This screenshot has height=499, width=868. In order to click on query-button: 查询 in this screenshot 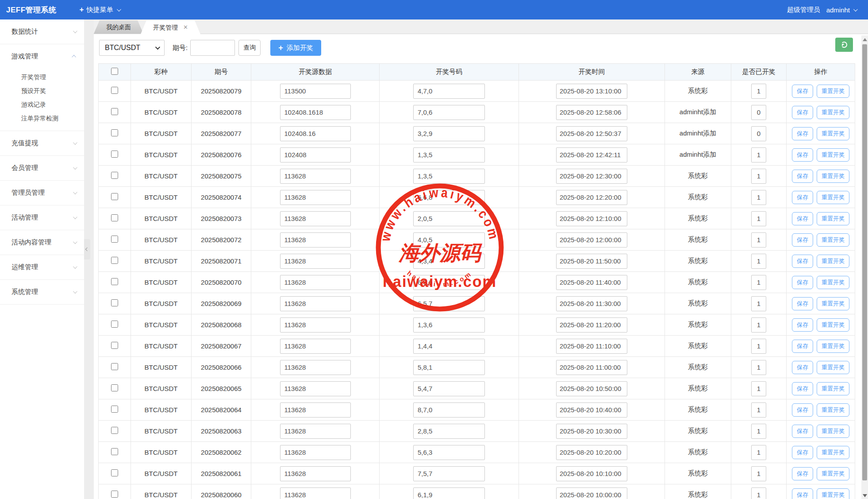, I will do `click(250, 48)`.